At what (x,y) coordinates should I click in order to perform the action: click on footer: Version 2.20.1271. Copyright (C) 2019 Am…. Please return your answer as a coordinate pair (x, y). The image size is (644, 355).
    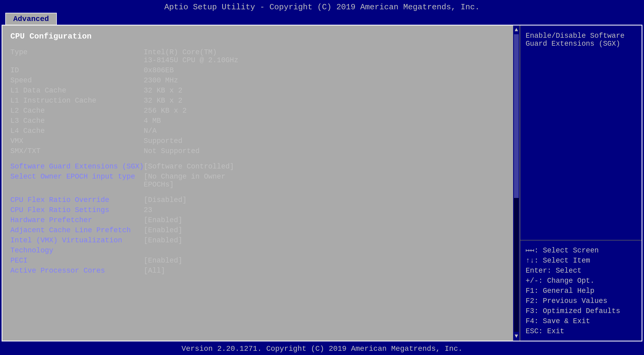
    Looking at the image, I should click on (322, 348).